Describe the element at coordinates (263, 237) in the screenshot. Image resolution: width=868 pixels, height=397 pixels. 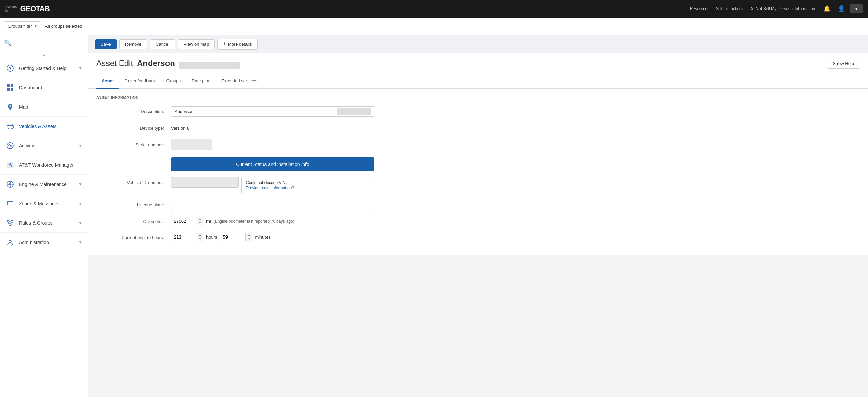
I see `engine-minutes-unit: minutes` at that location.